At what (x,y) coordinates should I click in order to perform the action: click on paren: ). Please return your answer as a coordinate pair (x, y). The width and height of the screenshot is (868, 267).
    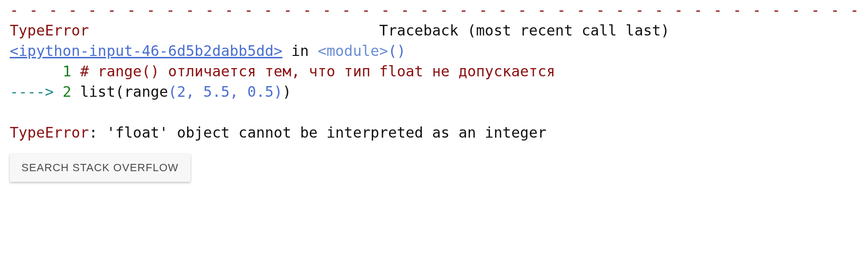
    Looking at the image, I should click on (287, 91).